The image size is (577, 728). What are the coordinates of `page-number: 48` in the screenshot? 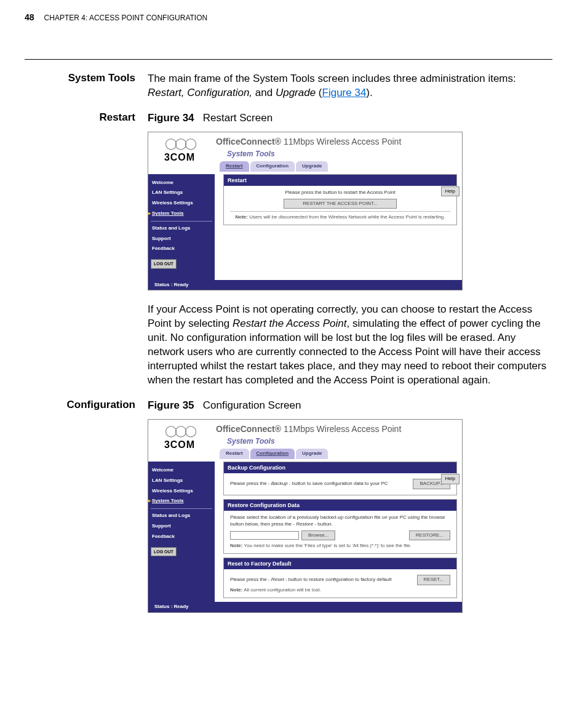 It's located at (30, 17).